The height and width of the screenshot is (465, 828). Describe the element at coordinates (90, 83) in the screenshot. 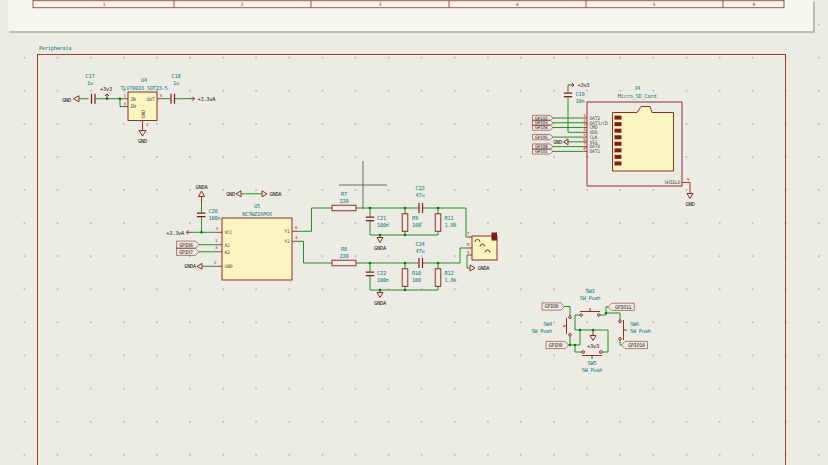

I see `c17-value: 1u` at that location.